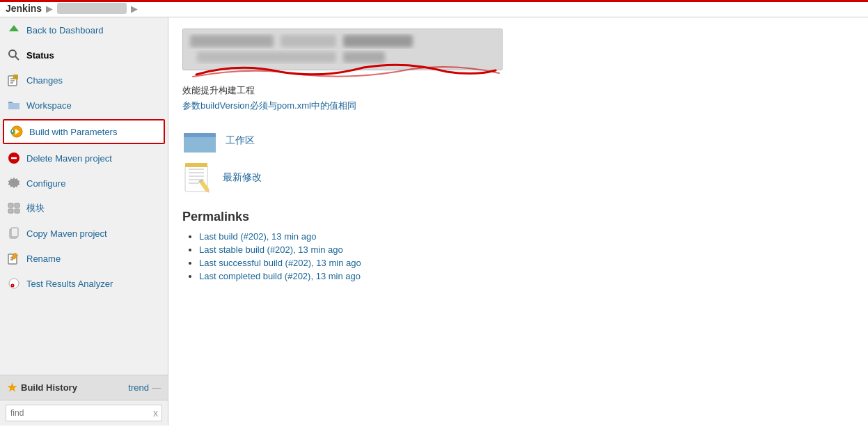 The height and width of the screenshot is (429, 868). Describe the element at coordinates (198, 178) in the screenshot. I see `notepad-large-icon` at that location.